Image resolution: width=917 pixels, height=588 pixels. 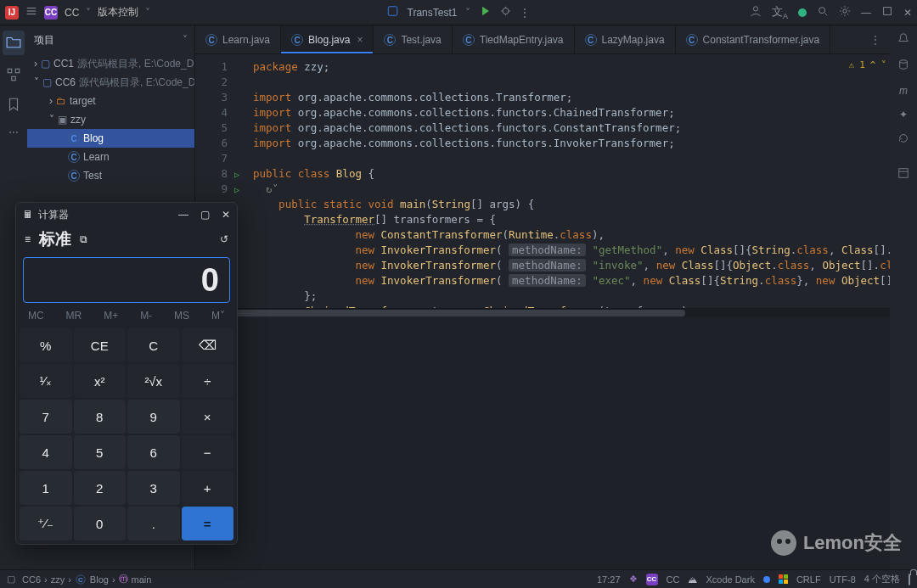 I want to click on calc-key: 0, so click(x=100, y=524).